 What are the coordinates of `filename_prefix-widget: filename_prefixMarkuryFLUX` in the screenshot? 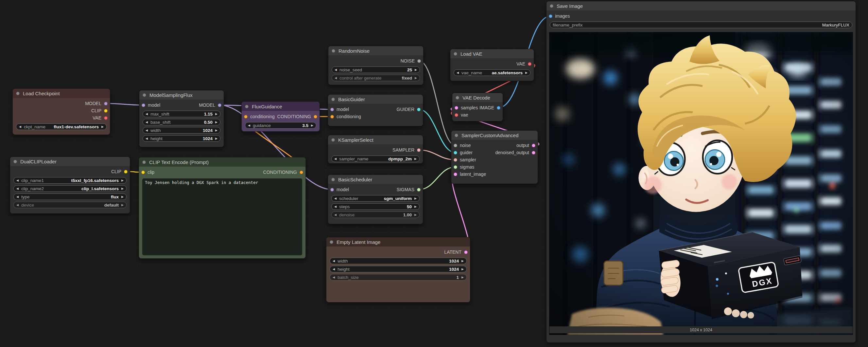 It's located at (701, 25).